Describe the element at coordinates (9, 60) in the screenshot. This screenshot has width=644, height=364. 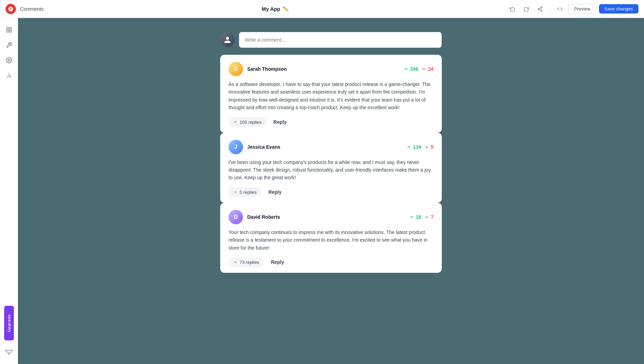
I see `sidebar-item-settings` at that location.